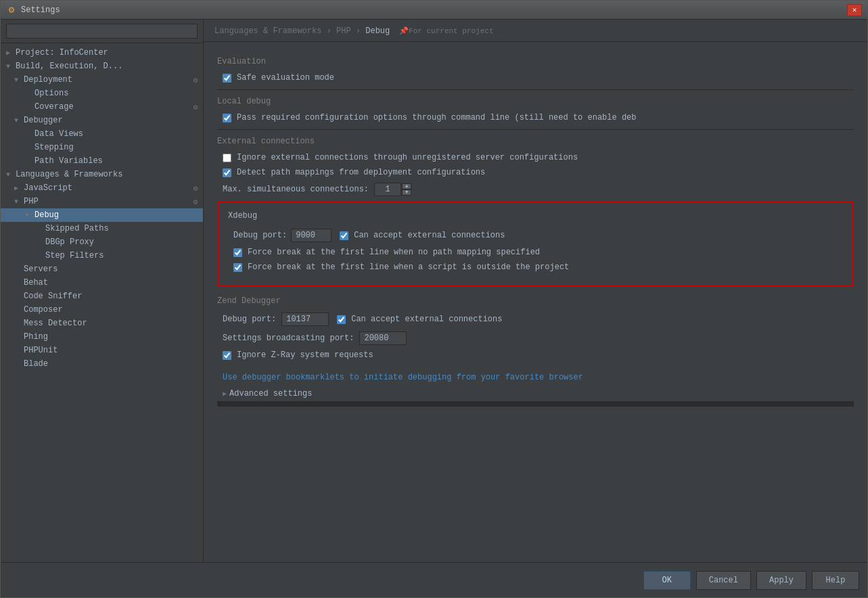  Describe the element at coordinates (285, 78) in the screenshot. I see `safe-eval-label: Safe evaluation mode` at that location.